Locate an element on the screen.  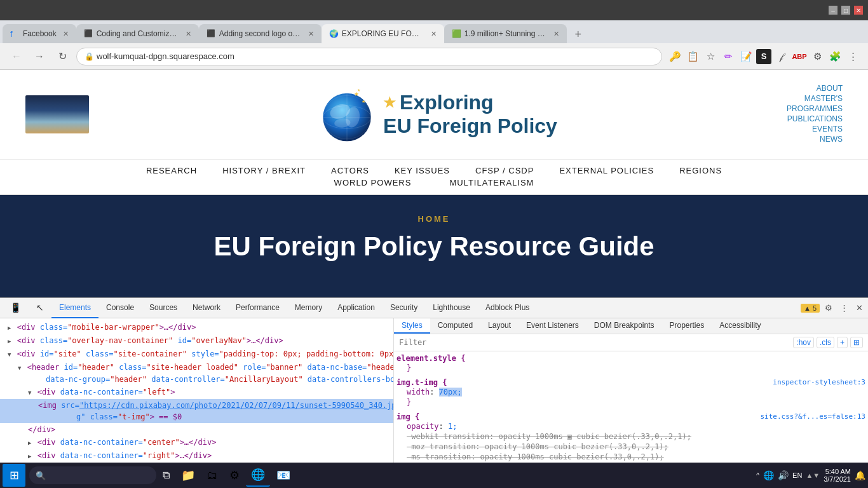
taskbar-clock: 5:40 AM 3/7/2021 is located at coordinates (837, 475).